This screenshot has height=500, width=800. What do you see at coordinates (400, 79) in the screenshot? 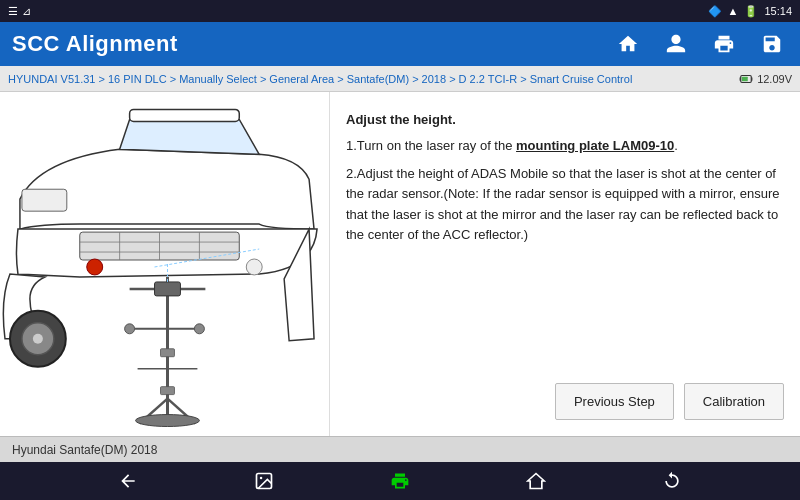
I see `breadcrumb-bar: HYUNDAI V51.31 > 16 PIN DLC > Manually S…` at bounding box center [400, 79].